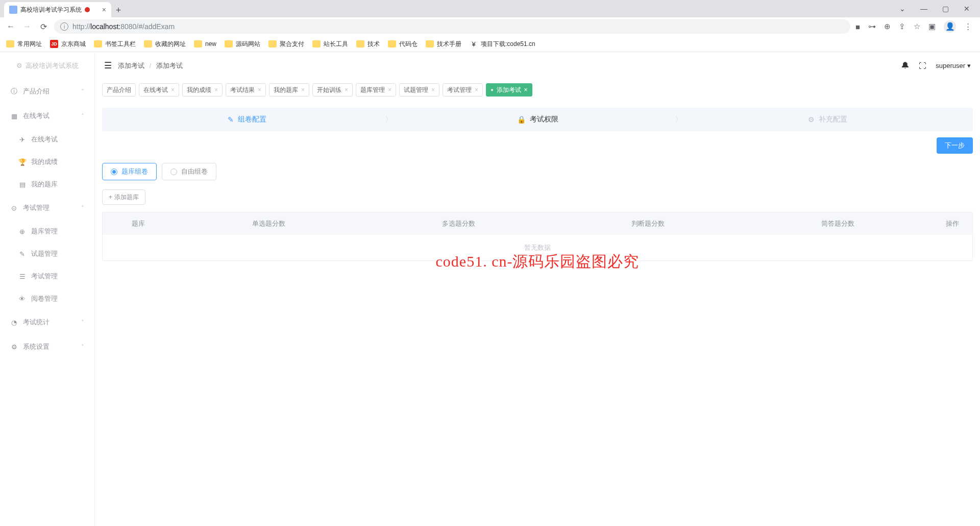 The width and height of the screenshot is (980, 526). What do you see at coordinates (205, 44) in the screenshot?
I see `bookmark-item: new` at bounding box center [205, 44].